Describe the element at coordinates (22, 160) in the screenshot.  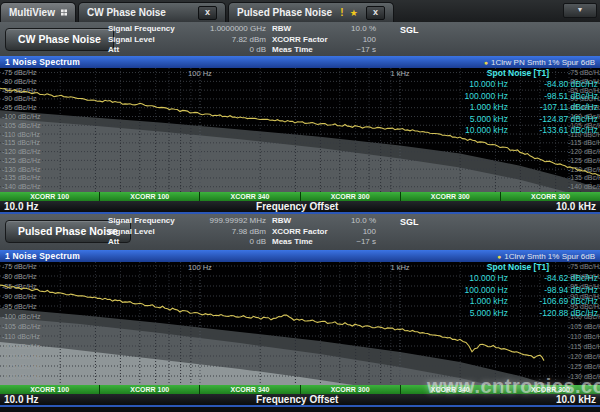
I see `y-tick-label: -125 dBc/Hz` at that location.